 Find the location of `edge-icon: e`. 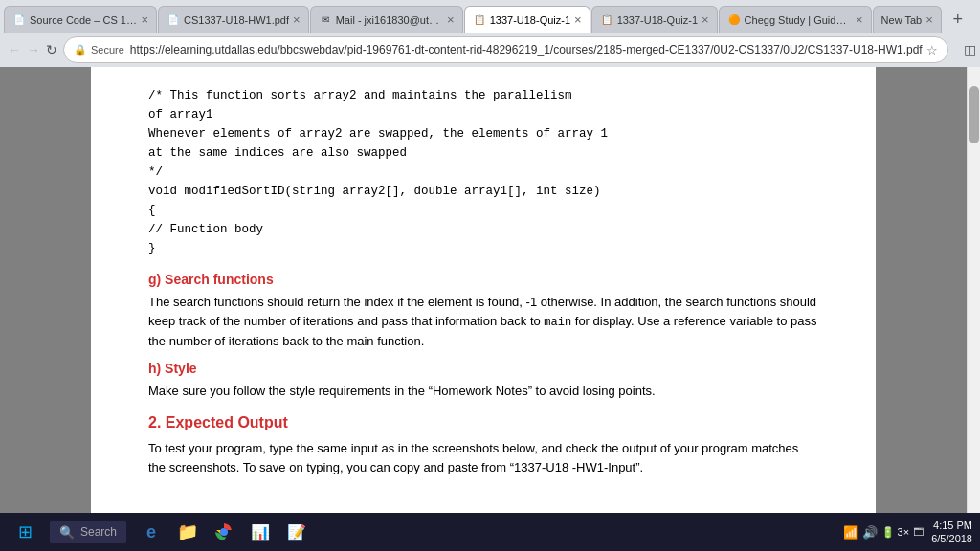

edge-icon: e is located at coordinates (151, 532).